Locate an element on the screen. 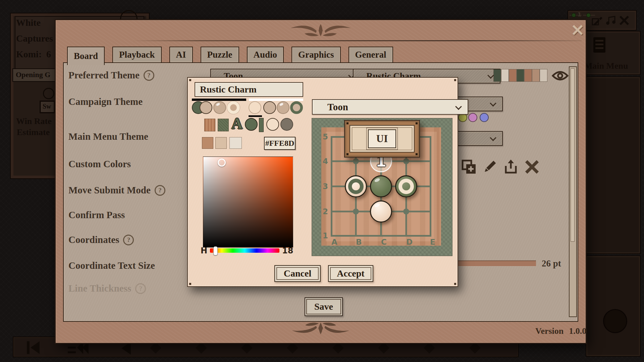 This screenshot has height=362, width=644. green-stone-cream-ring is located at coordinates (406, 186).